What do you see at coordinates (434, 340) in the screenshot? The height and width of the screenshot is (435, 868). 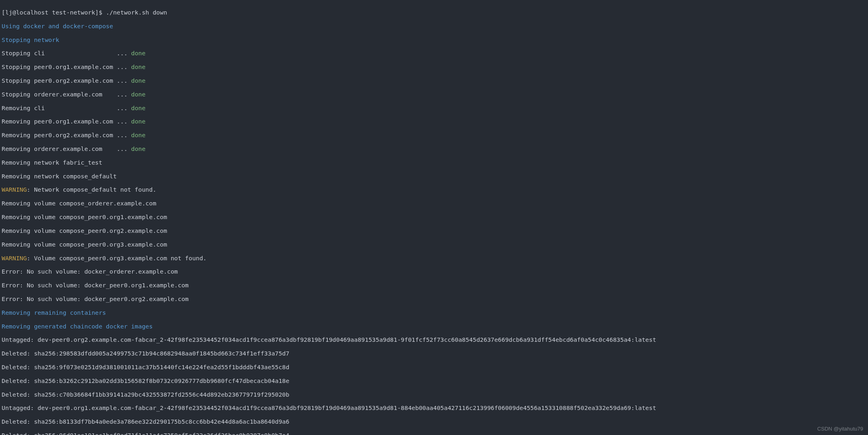 I see `untagged-line: Untagged: dev-peer0.org2.example.com-fab…` at bounding box center [434, 340].